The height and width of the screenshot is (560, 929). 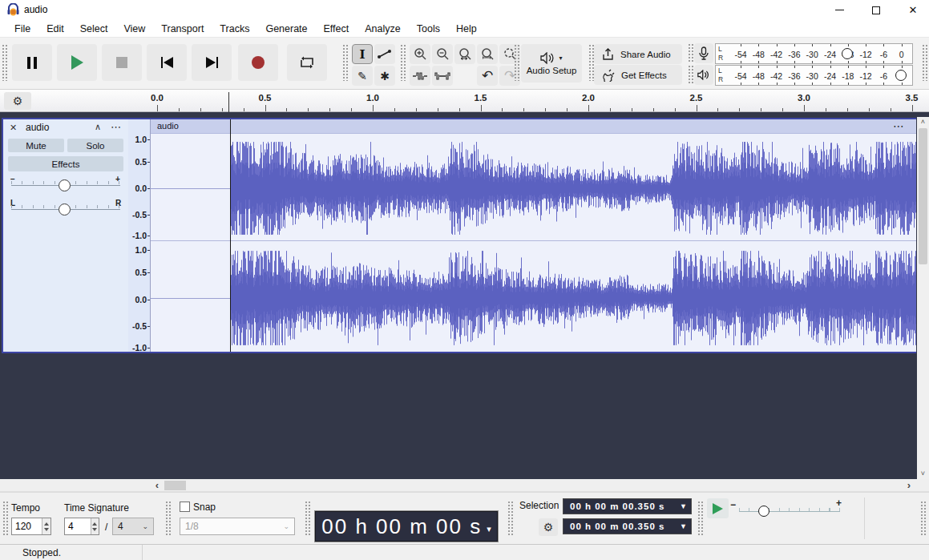 What do you see at coordinates (691, 53) in the screenshot?
I see `recording-meter-grip` at bounding box center [691, 53].